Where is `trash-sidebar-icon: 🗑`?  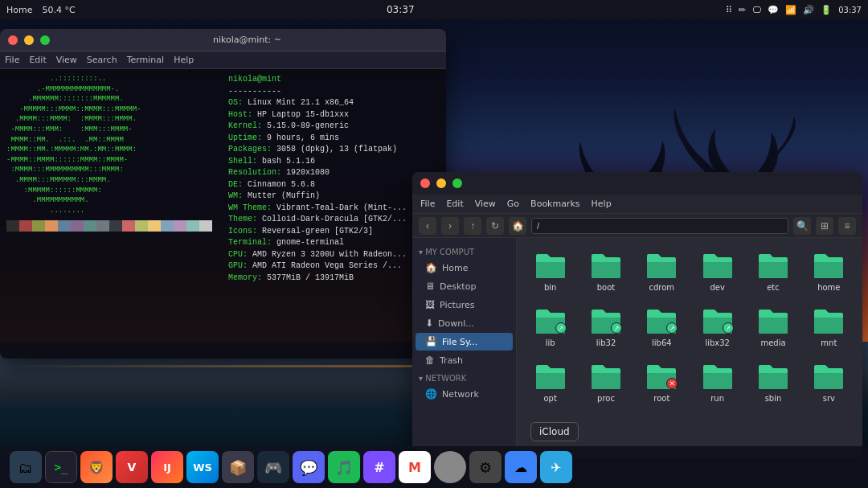
trash-sidebar-icon: 🗑 is located at coordinates (430, 360).